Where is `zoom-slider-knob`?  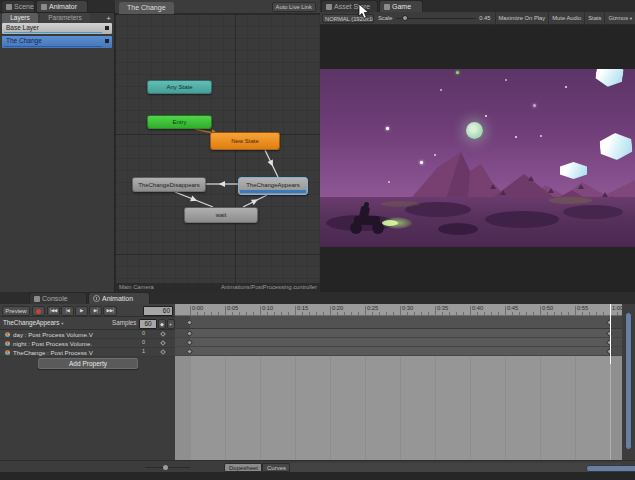 zoom-slider-knob is located at coordinates (166, 468).